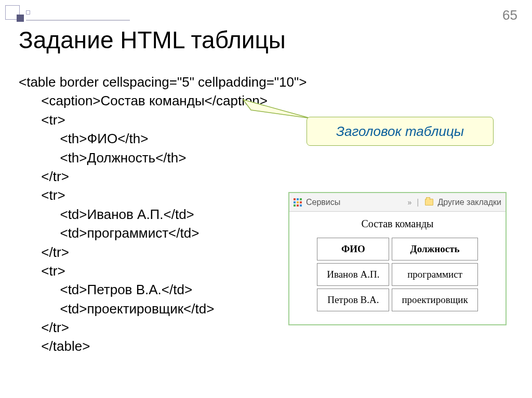 The image size is (532, 398). I want to click on slide-decoration, so click(26, 16).